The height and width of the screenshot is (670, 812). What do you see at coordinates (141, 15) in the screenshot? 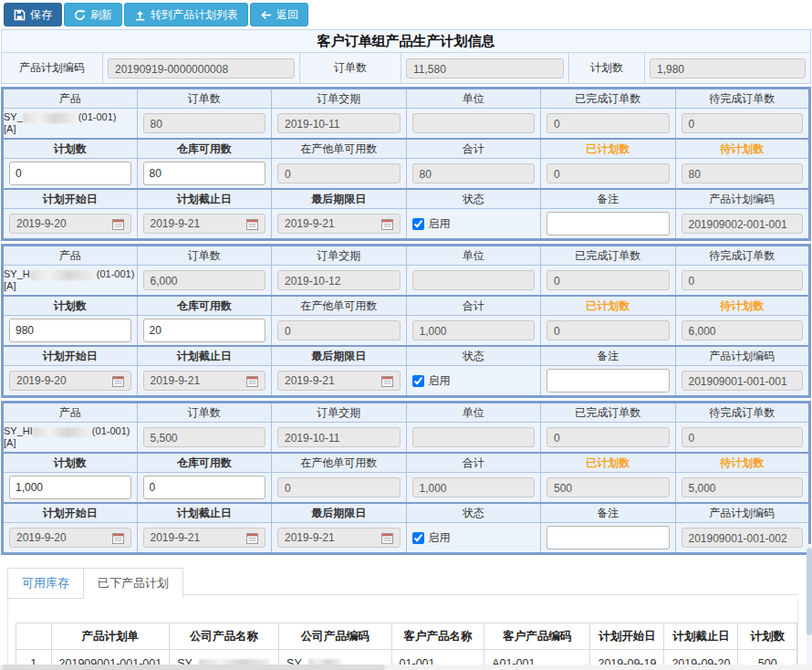
I see `upload-arrow-icon` at bounding box center [141, 15].